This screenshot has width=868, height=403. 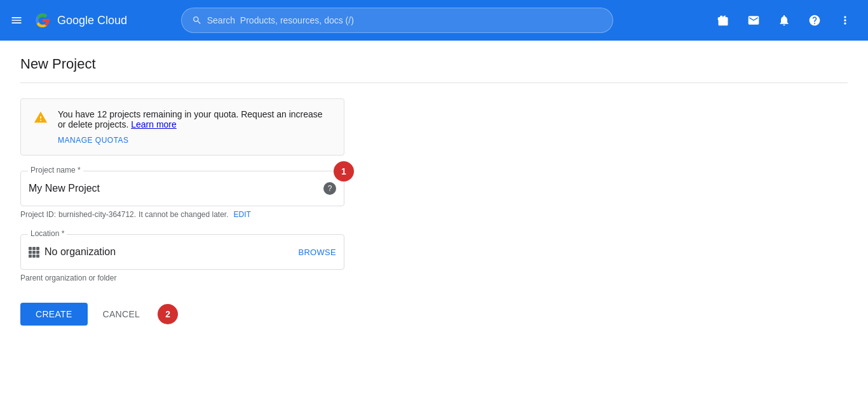 I want to click on quota-text: You have 12 projects remaining in your q…, so click(x=191, y=119).